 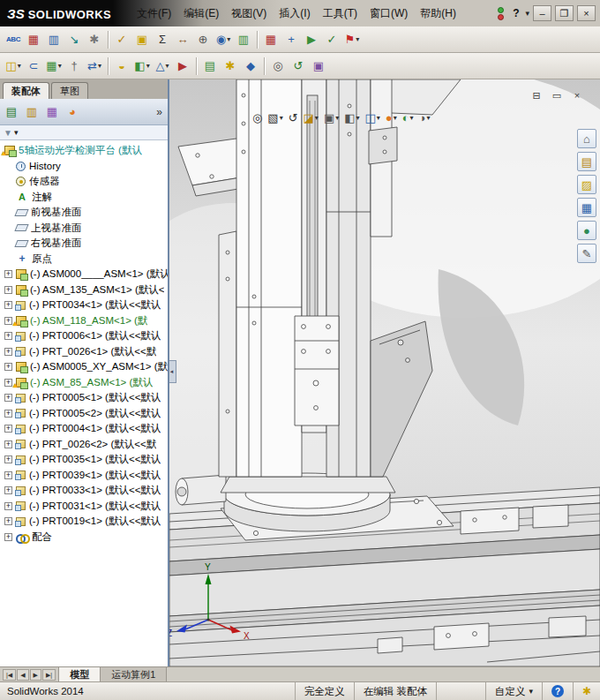 I want to click on first-tab-button: |◀, so click(x=9, y=674).